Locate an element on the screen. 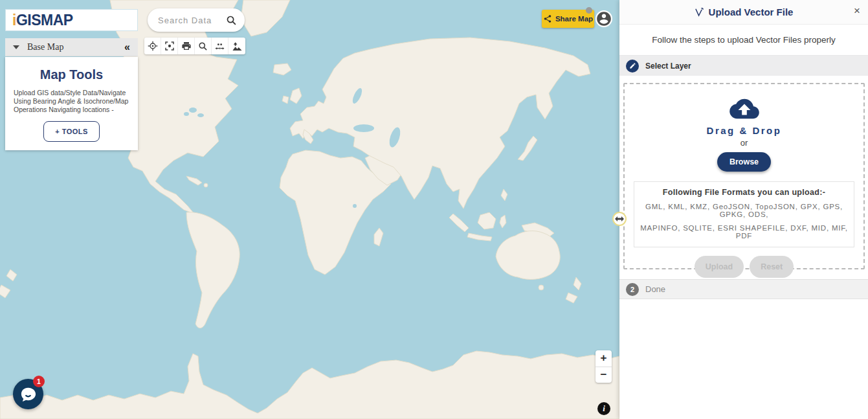 This screenshot has height=419, width=868. search-input is located at coordinates (192, 21).